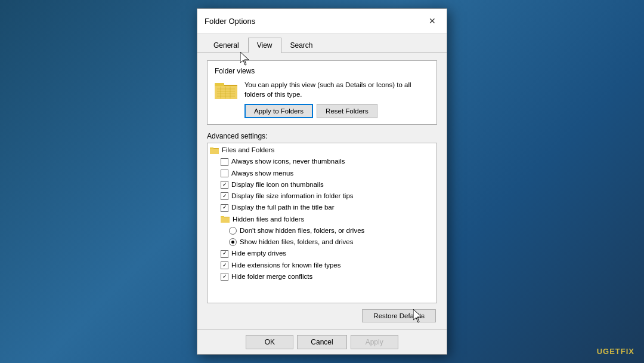 This screenshot has width=644, height=363. I want to click on title-bar: Folder Options ✕, so click(322, 21).